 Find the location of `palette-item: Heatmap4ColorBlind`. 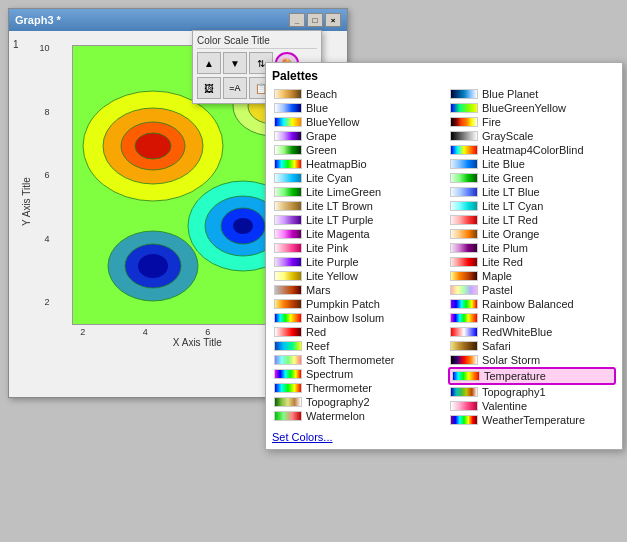

palette-item: Heatmap4ColorBlind is located at coordinates (532, 150).